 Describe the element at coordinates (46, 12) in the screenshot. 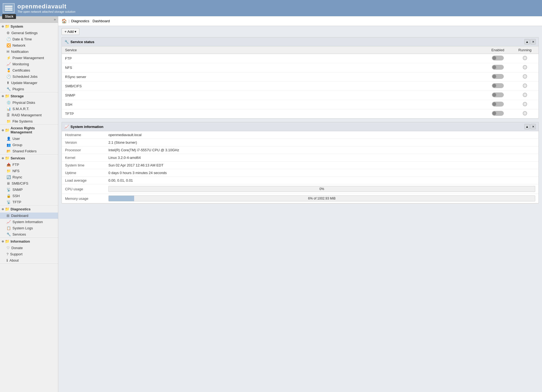

I see `app-tagline: The open network attached storage soluti…` at that location.